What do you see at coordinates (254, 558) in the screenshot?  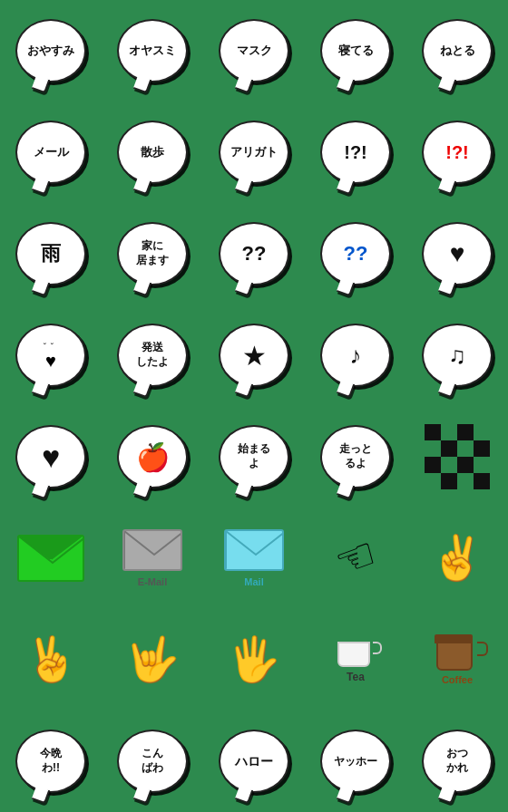 I see `cell-r6c3: Mail` at bounding box center [254, 558].